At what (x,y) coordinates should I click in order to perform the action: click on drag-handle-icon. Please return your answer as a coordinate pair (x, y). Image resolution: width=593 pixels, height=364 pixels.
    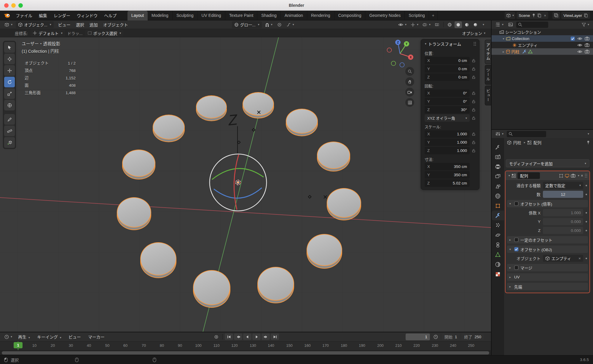
    Looking at the image, I should click on (586, 176).